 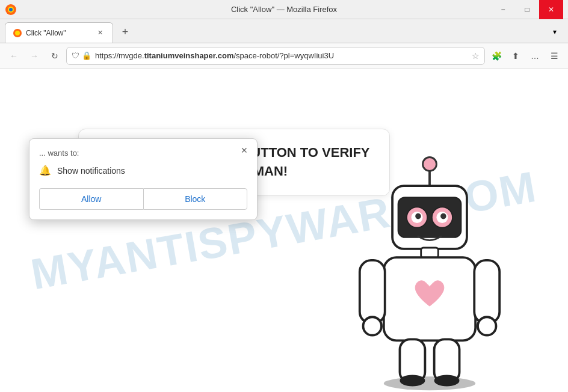 What do you see at coordinates (55, 56) in the screenshot?
I see `reload-button: ↻` at bounding box center [55, 56].